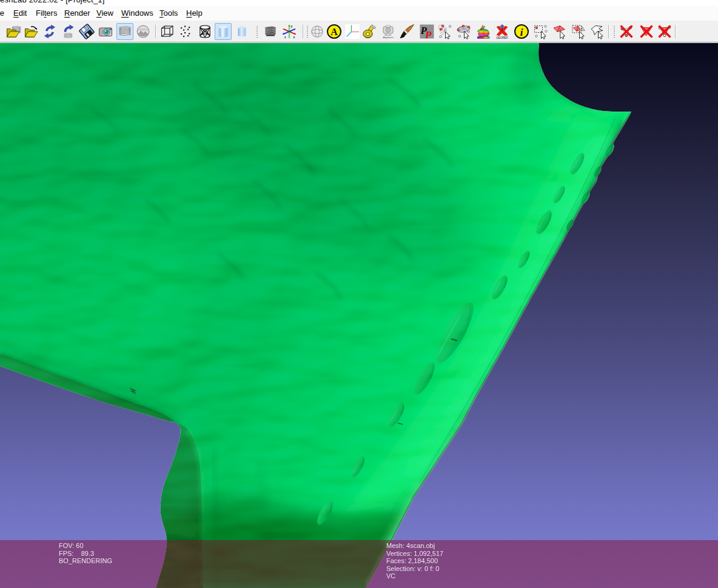 This screenshot has width=718, height=588. What do you see at coordinates (665, 32) in the screenshot?
I see `delete-faces-vertices-icon` at bounding box center [665, 32].